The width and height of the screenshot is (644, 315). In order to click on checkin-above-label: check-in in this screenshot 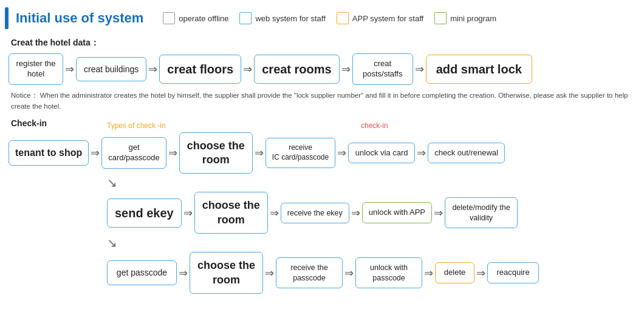, I will do `click(374, 126)`.